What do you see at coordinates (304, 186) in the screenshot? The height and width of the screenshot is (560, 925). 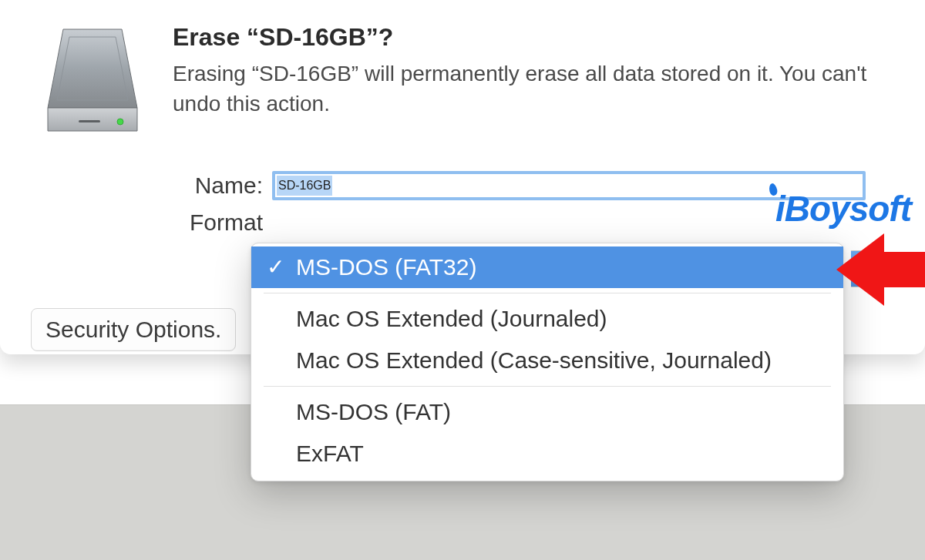 I see `name-field-value: SD-16GB` at bounding box center [304, 186].